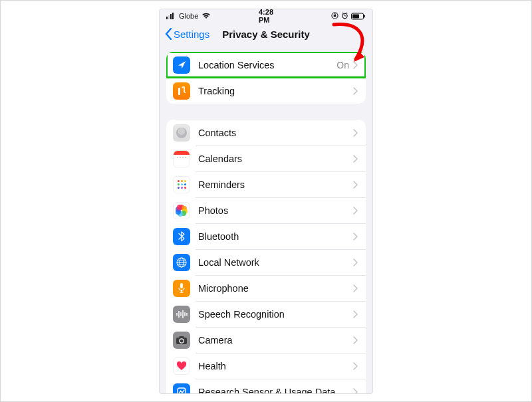 The height and width of the screenshot is (402, 532). I want to click on row-value: On, so click(343, 65).